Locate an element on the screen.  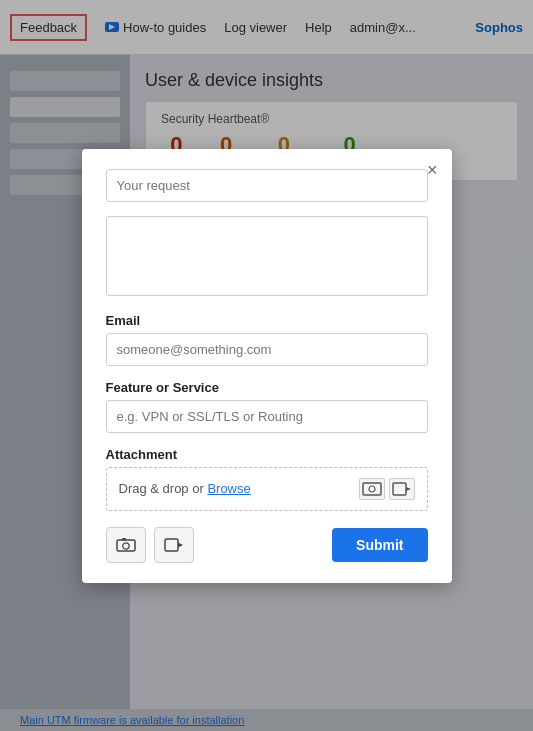
video-record-icon is located at coordinates (174, 545).